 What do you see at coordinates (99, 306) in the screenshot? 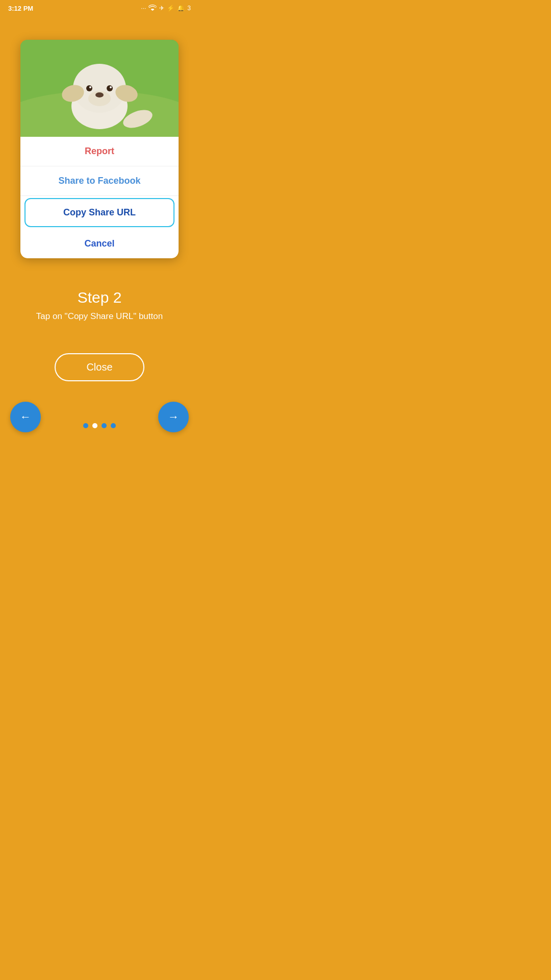
I see `step-section: Step 2 Tap on "Copy Share URL" button` at bounding box center [99, 306].